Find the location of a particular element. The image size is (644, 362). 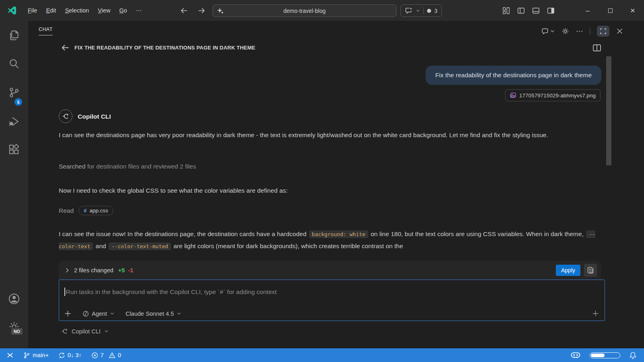

close-panel-icon is located at coordinates (620, 31).